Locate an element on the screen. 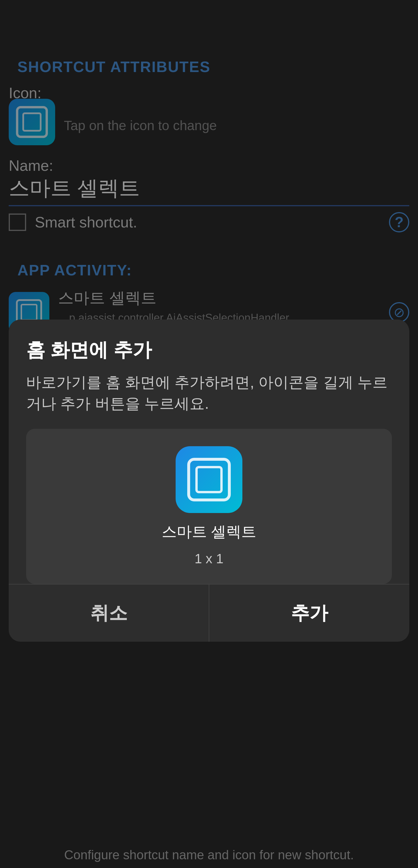 This screenshot has width=418, height=868. bottom-hint: Configure shortcut name and icon for new… is located at coordinates (209, 855).